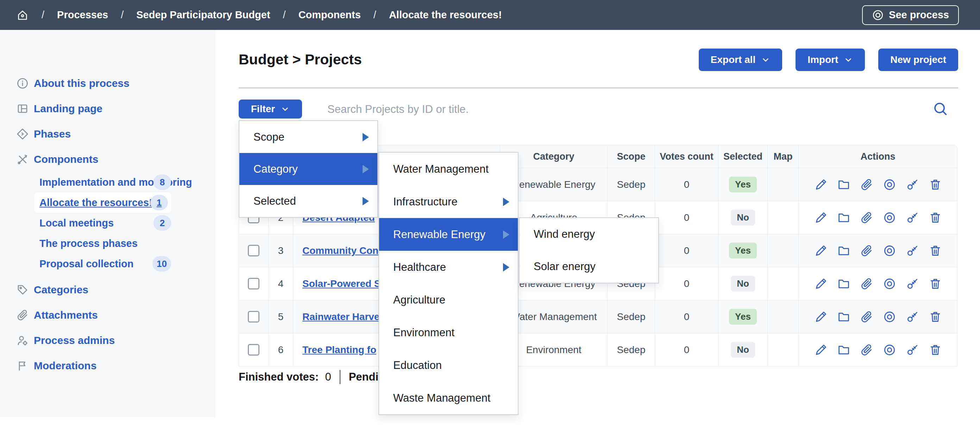 Image resolution: width=980 pixels, height=434 pixels. Describe the element at coordinates (589, 234) in the screenshot. I see `subcategory-menu-item: Wind energy` at that location.